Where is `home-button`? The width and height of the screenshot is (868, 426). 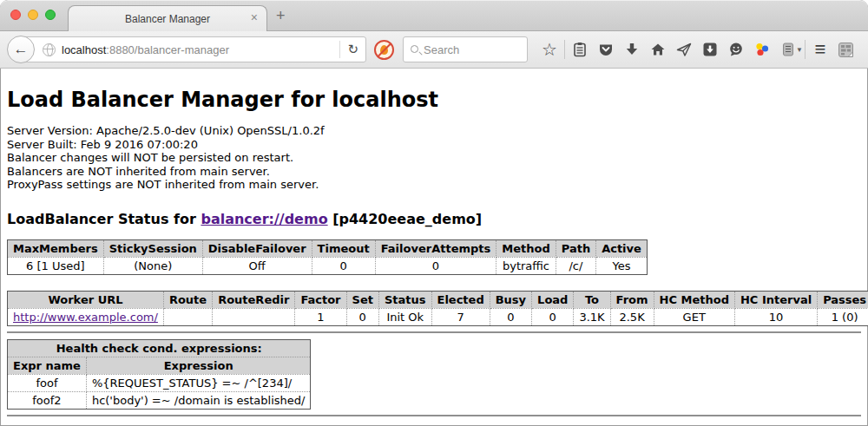 home-button is located at coordinates (658, 49).